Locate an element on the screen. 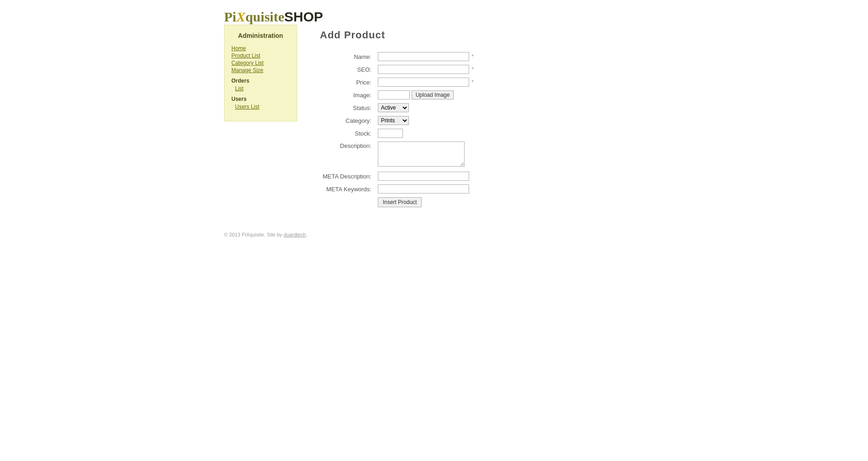  description-row: Description: is located at coordinates (398, 155).